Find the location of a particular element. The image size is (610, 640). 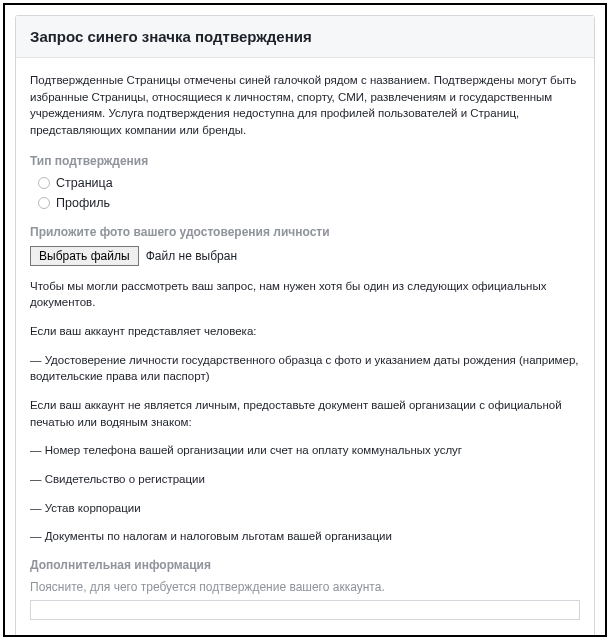

radio-label: Профиль is located at coordinates (83, 203).